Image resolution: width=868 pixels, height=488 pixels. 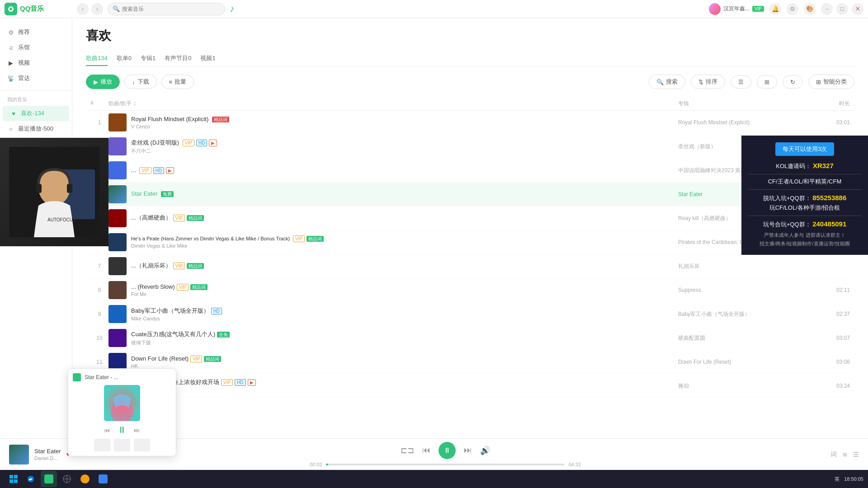 What do you see at coordinates (858, 9) in the screenshot?
I see `close-button: ✕` at bounding box center [858, 9].